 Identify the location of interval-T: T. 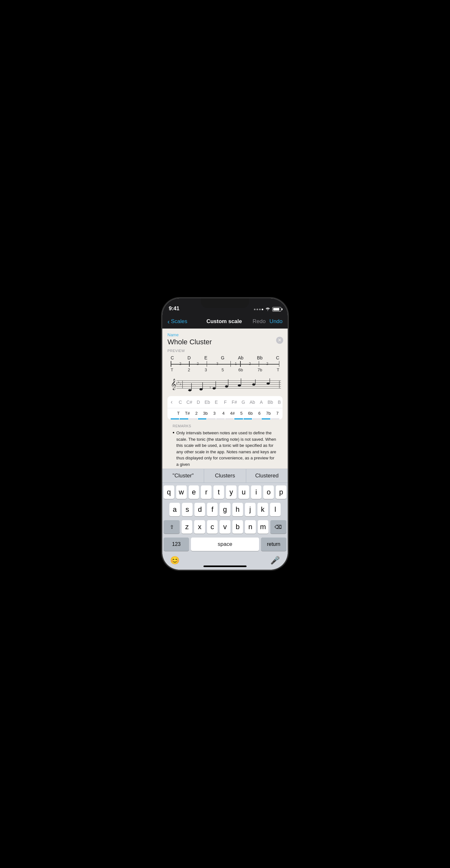
(179, 413).